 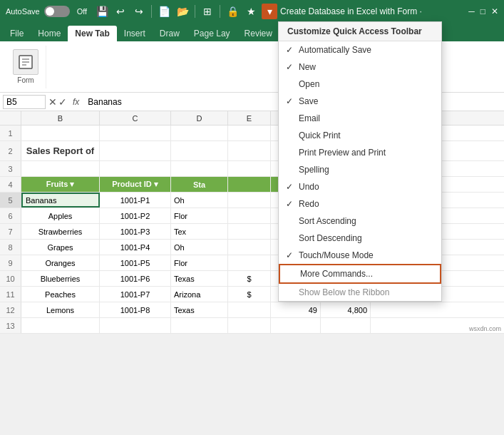 What do you see at coordinates (164, 11) in the screenshot?
I see `new-doc-icon: 📄` at bounding box center [164, 11].